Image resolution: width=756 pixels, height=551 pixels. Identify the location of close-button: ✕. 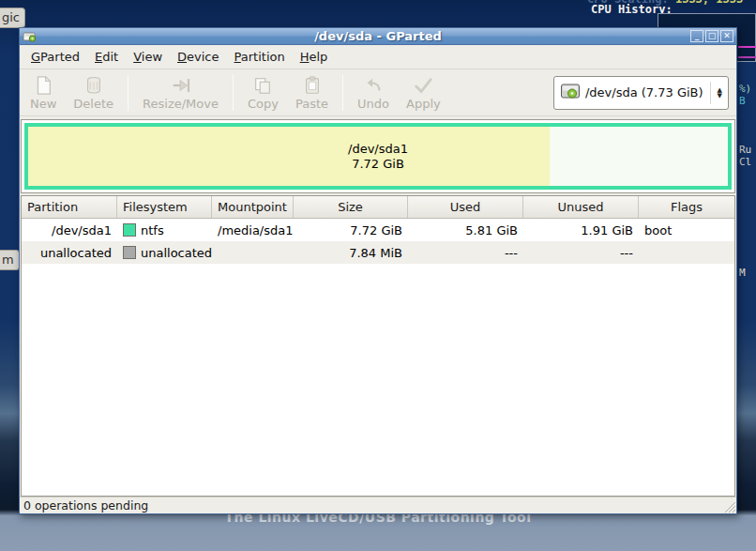
(727, 36).